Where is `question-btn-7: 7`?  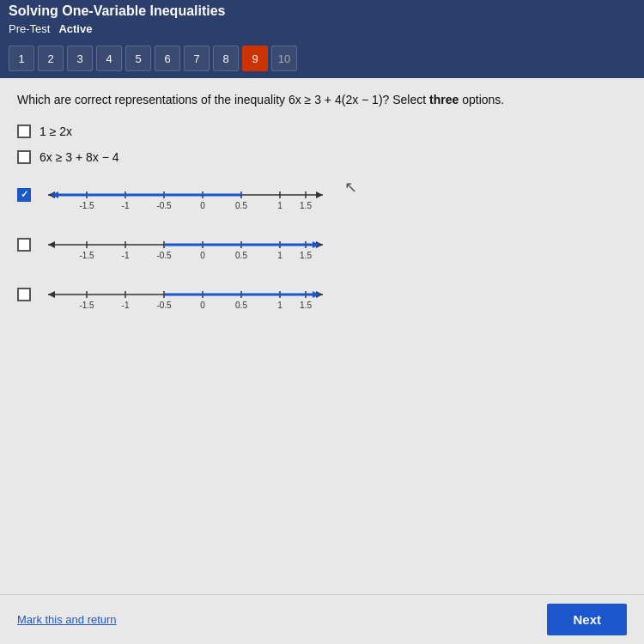
question-btn-7: 7 is located at coordinates (197, 58).